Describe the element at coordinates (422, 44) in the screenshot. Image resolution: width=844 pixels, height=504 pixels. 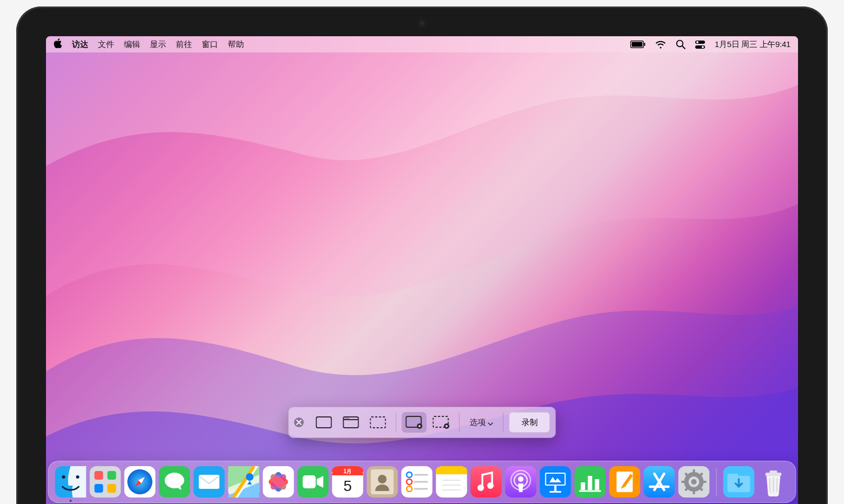
I see `menu-bar: 访达 文件 编辑 显示 前往 窗口 帮助` at that location.